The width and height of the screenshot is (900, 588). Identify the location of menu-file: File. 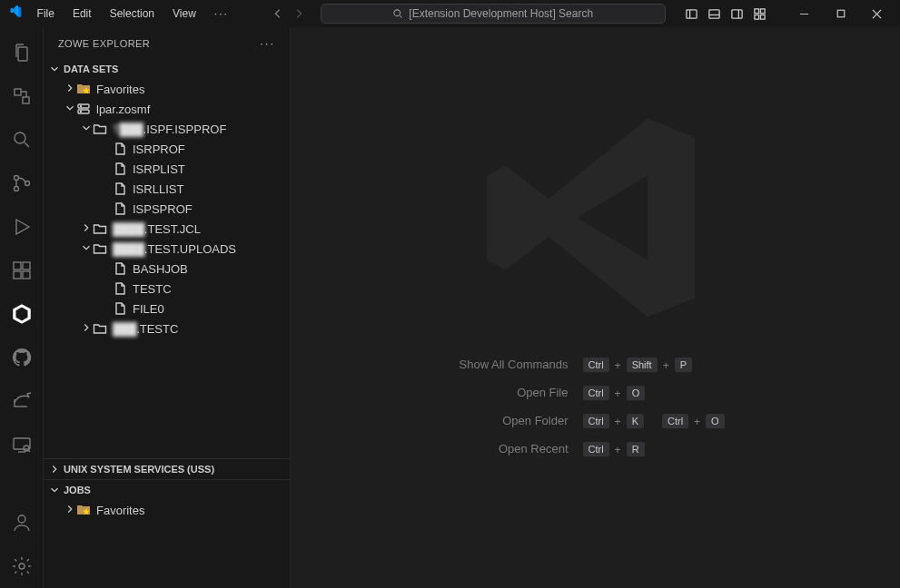
(45, 14).